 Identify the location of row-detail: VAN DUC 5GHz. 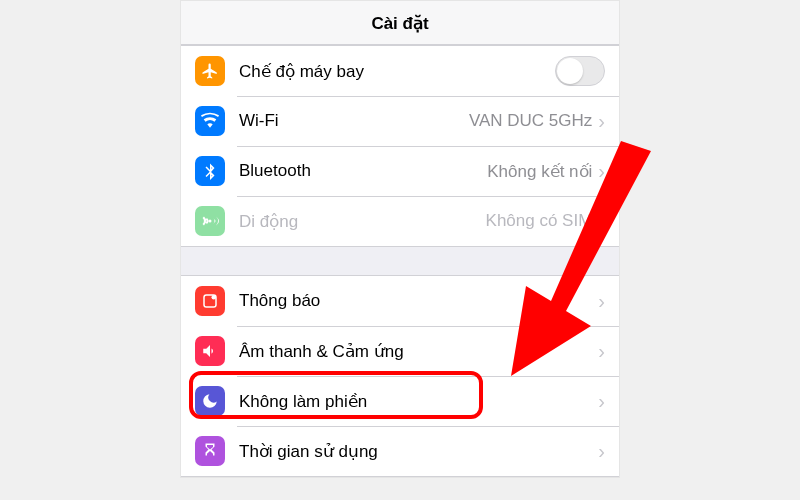
(530, 121).